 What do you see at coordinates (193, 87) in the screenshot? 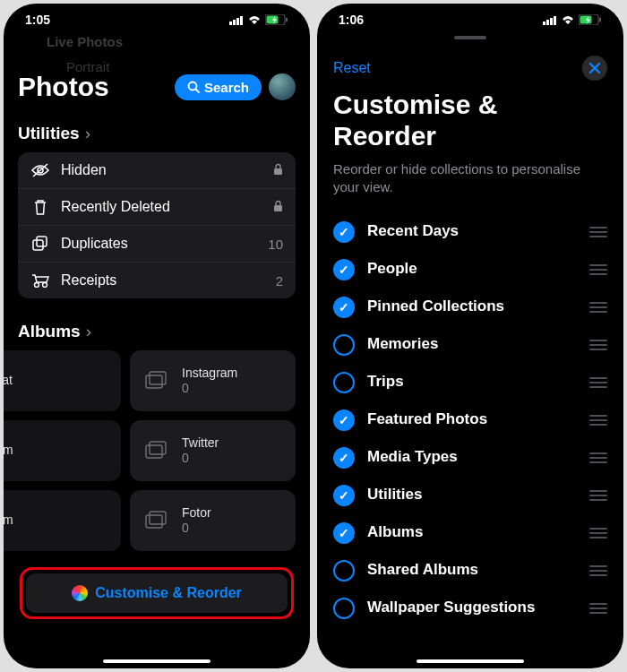
I see `search-icon` at bounding box center [193, 87].